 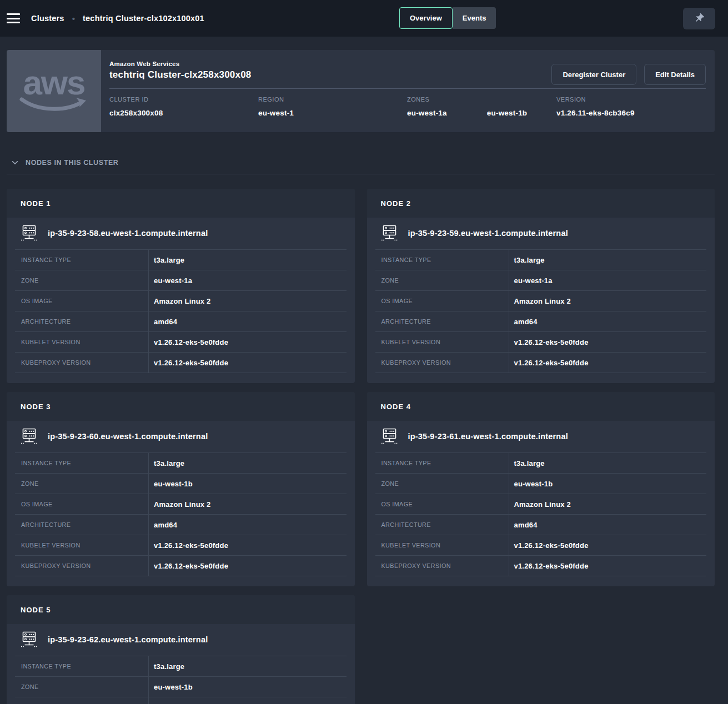 What do you see at coordinates (181, 311) in the screenshot?
I see `node-details-table: INSTANCE TYPEt3a.largeZONEeu-west-1aOS I…` at bounding box center [181, 311].